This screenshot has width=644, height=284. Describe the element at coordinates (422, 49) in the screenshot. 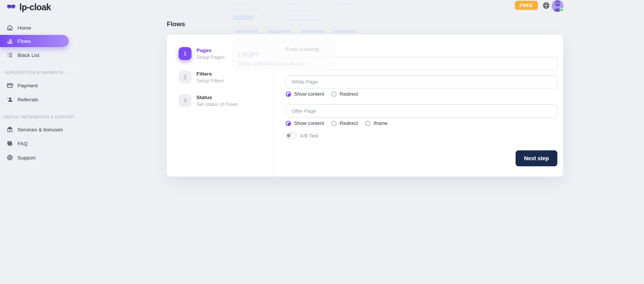

I see `modal-title: Flow creating` at that location.